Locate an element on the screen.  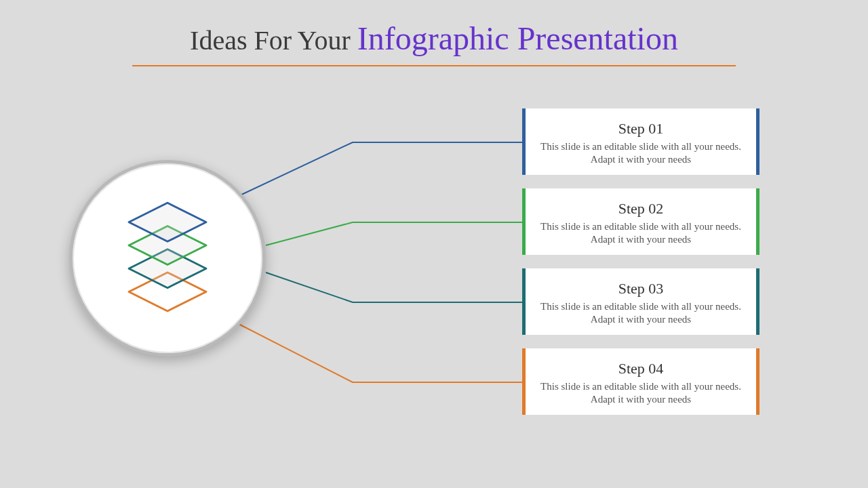
connector-step1 is located at coordinates (380, 169).